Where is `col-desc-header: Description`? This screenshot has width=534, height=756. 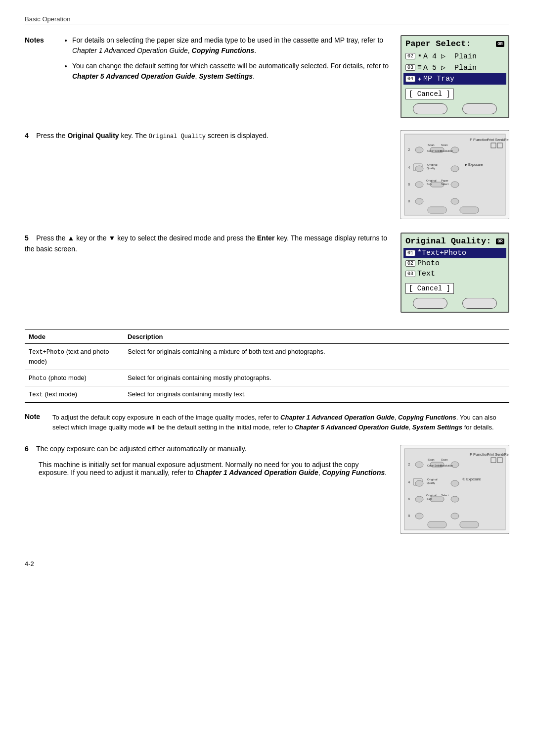 col-desc-header: Description is located at coordinates (316, 337).